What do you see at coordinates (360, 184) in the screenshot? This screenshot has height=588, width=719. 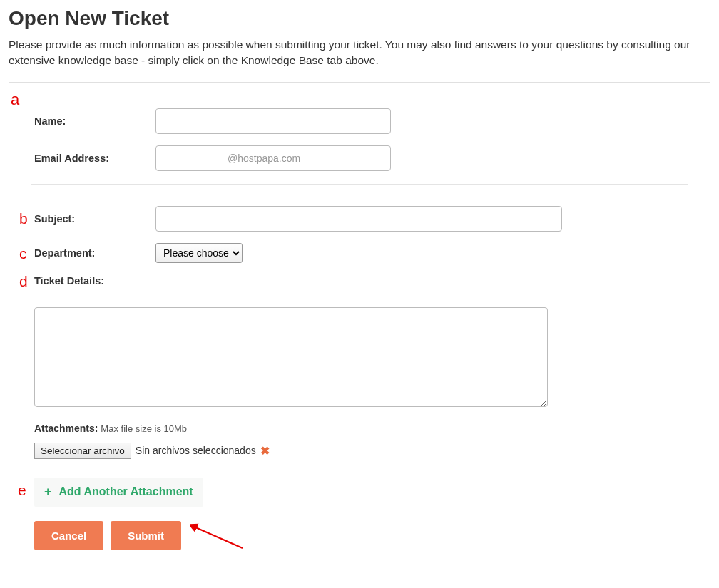 I see `divider` at bounding box center [360, 184].